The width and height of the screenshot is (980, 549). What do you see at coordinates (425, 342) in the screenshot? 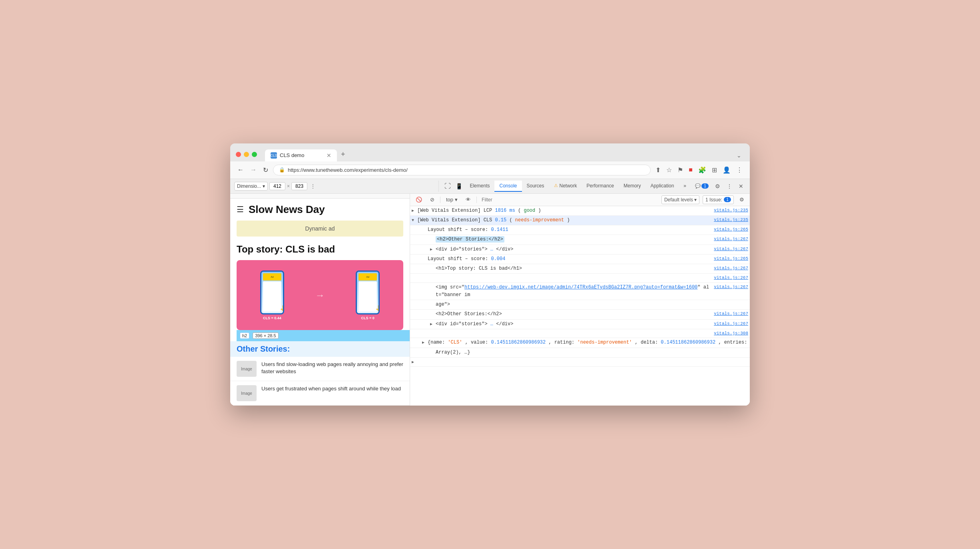
I see `cls-obj-expand-icon: ▶` at bounding box center [425, 342].